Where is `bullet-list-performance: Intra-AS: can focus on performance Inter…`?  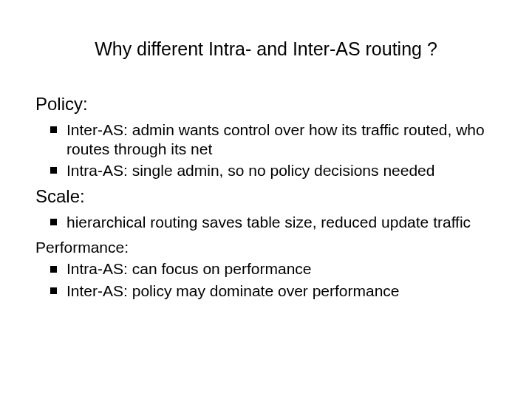 bullet-list-performance: Intra-AS: can focus on performance Inter… is located at coordinates (266, 279).